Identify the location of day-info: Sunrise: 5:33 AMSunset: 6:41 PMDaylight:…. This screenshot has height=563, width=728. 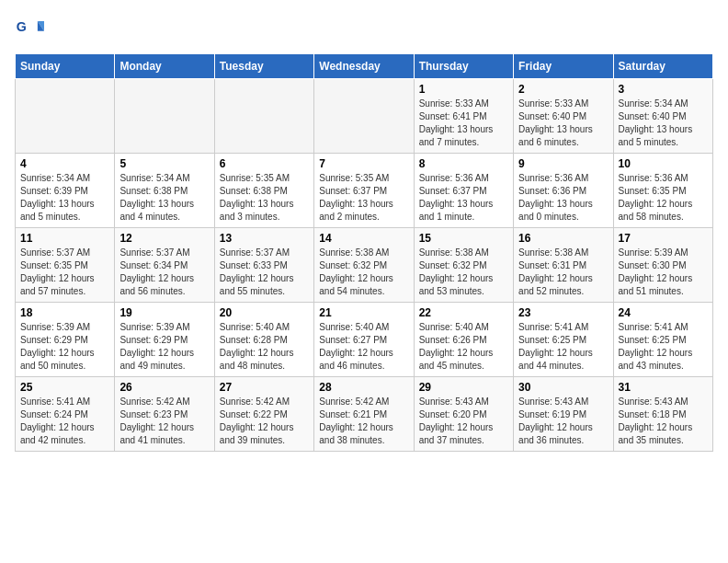
(463, 123).